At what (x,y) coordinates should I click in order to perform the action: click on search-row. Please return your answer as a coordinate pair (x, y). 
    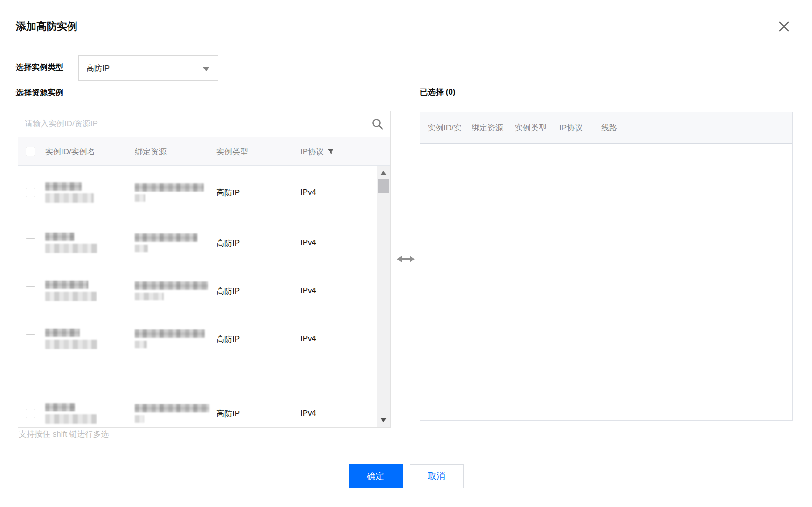
    Looking at the image, I should click on (204, 124).